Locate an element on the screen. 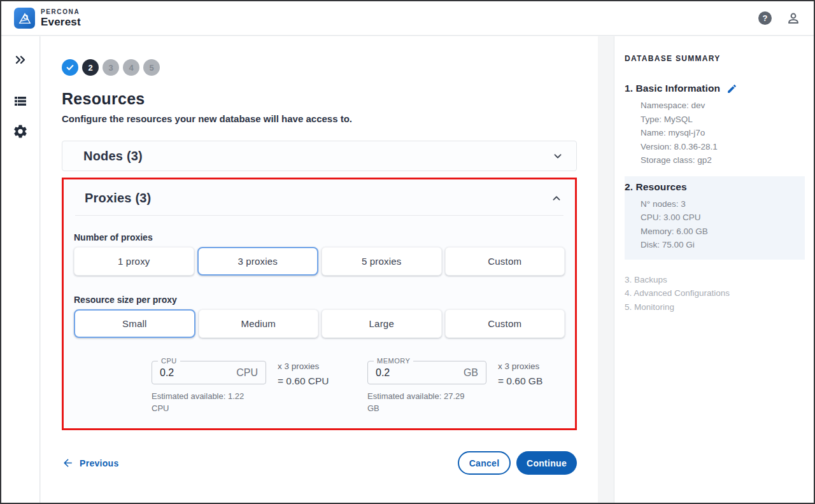 This screenshot has width=815, height=504. arrow-left-icon is located at coordinates (67, 463).